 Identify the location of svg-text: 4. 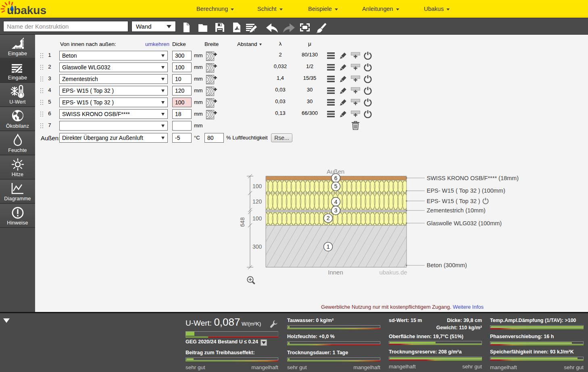
(336, 202).